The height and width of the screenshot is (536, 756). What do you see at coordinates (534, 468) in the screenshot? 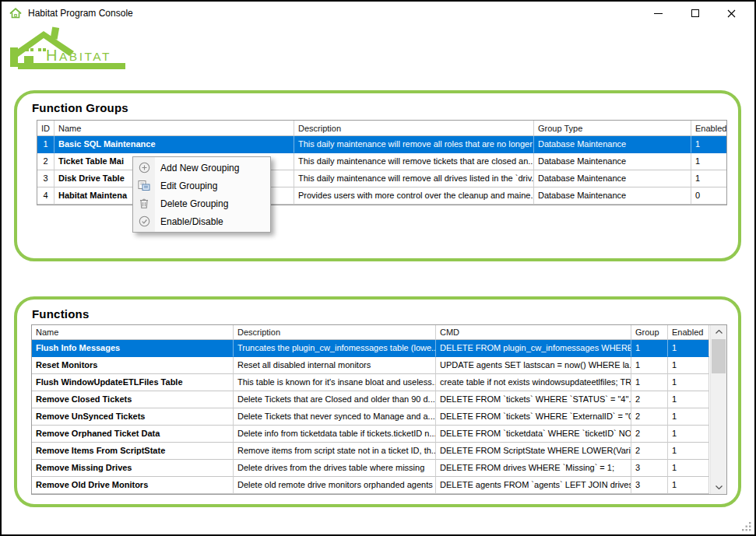
I see `cell-cmd: DELETE FROM drives WHERE `Missing` = 1;` at bounding box center [534, 468].